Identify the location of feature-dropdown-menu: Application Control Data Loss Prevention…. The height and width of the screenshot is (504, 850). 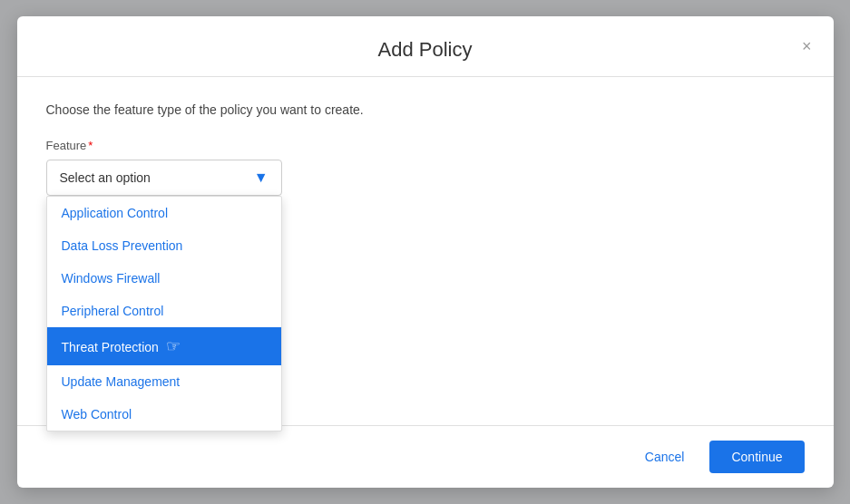
(164, 314).